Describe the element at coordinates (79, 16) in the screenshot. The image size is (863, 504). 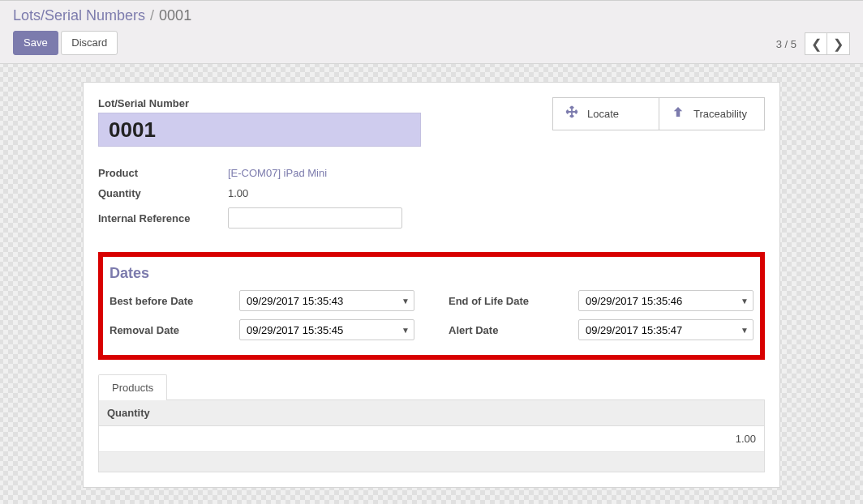
I see `breadcrumb-root: Lots/Serial Numbers` at that location.